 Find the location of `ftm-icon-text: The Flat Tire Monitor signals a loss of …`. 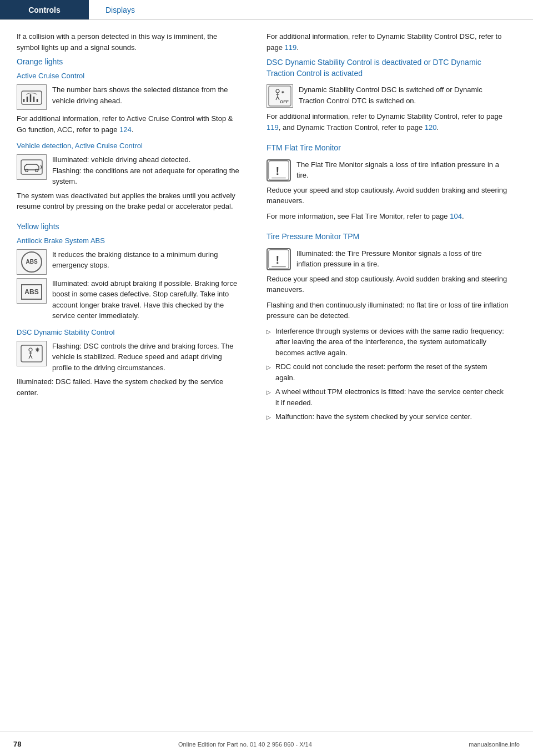

ftm-icon-text: The Flat Tire Monitor signals a loss of … is located at coordinates (403, 170).